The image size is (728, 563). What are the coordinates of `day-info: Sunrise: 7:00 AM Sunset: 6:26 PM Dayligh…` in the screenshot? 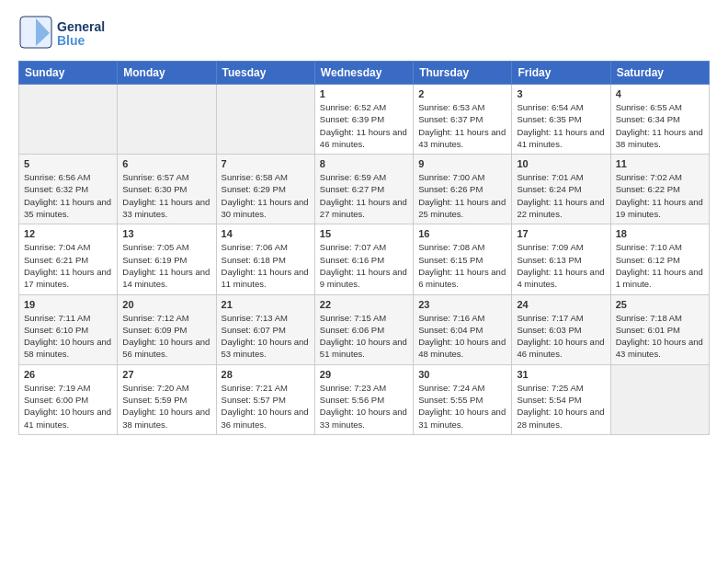 It's located at (462, 195).